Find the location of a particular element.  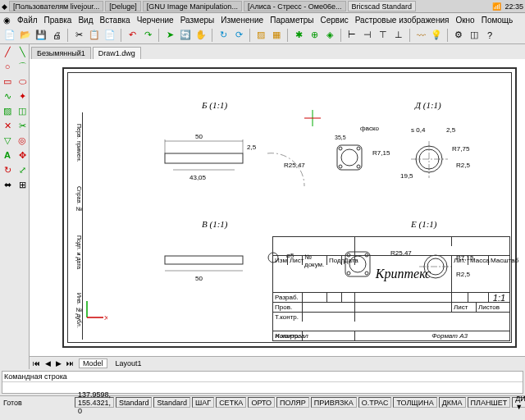

scale-tool: ⤢ is located at coordinates (22, 170).